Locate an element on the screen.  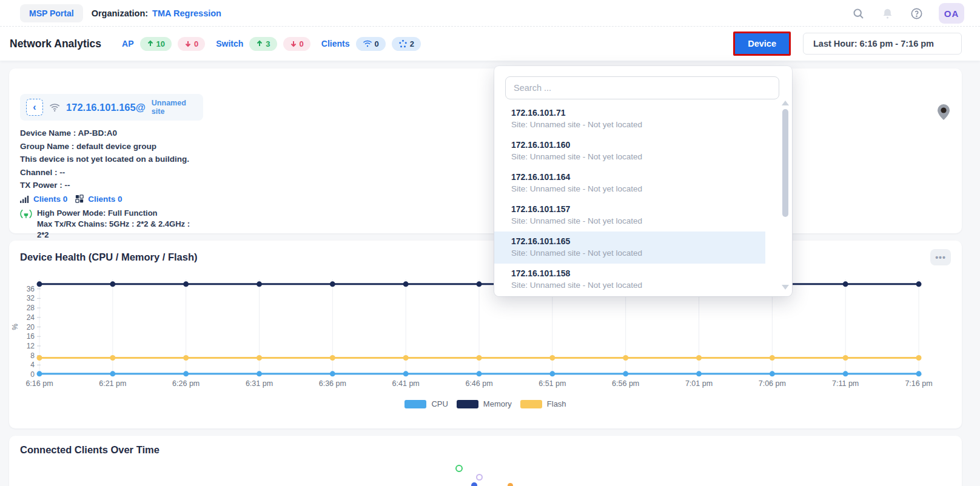
loading-spinner-dot-orange is located at coordinates (511, 485).